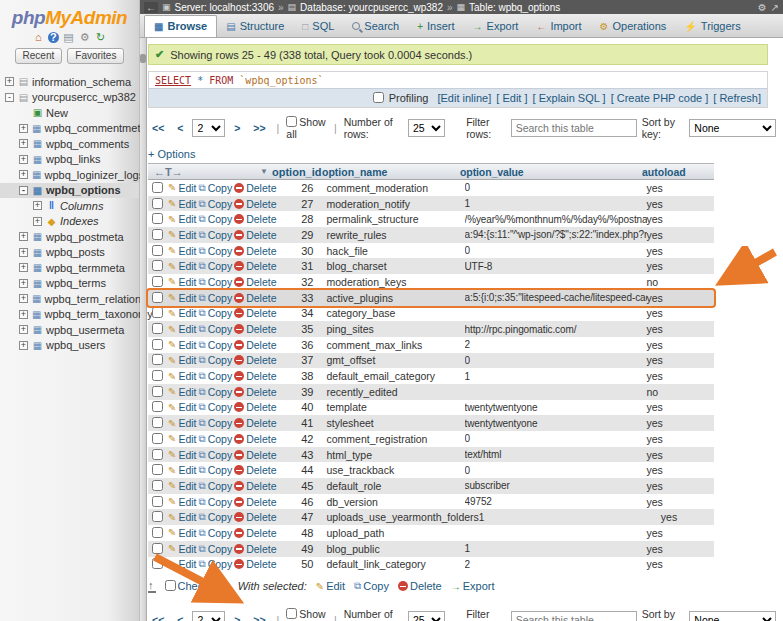 Image resolution: width=783 pixels, height=621 pixels. Describe the element at coordinates (464, 98) in the screenshot. I see `edit-inline-link: [Edit inline]` at that location.